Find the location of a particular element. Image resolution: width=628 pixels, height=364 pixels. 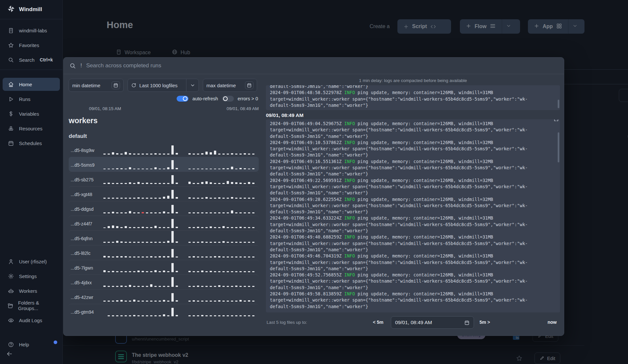

worker-group-name: default is located at coordinates (164, 136).